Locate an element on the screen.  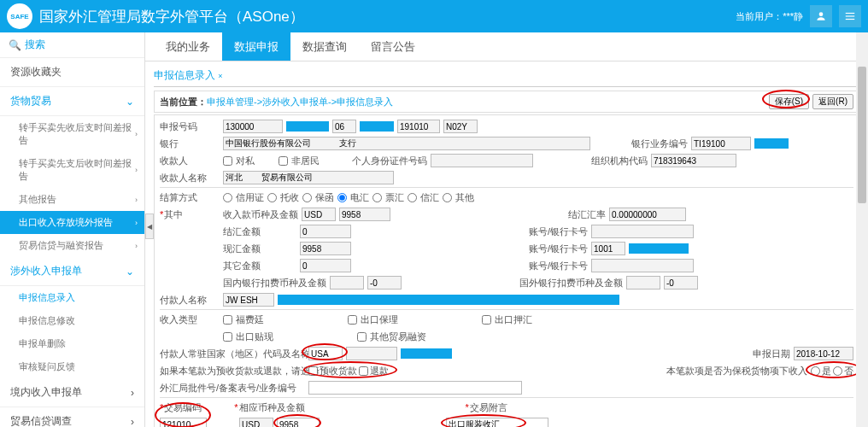
section-title: 申报信息录入 × is located at coordinates (507, 76).